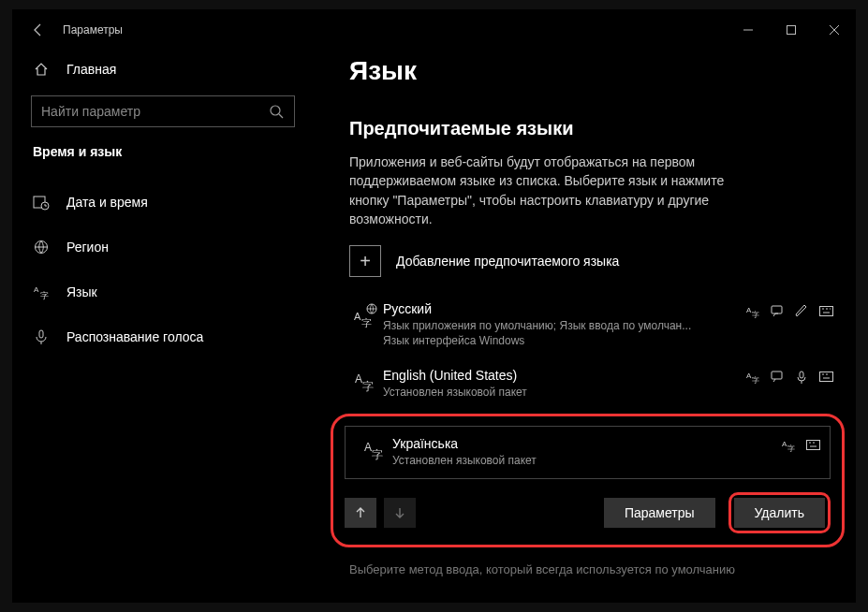 The width and height of the screenshot is (868, 612). What do you see at coordinates (93, 30) in the screenshot?
I see `window-title: Параметры` at bounding box center [93, 30].